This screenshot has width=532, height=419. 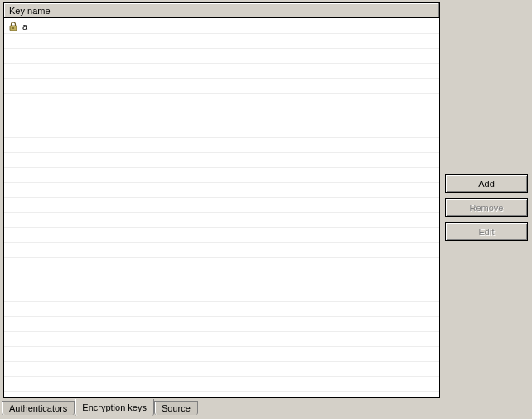 What do you see at coordinates (30, 11) in the screenshot?
I see `column-header-label: Key name` at bounding box center [30, 11].